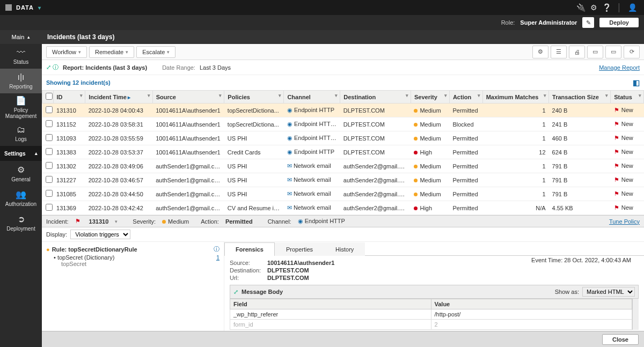 The width and height of the screenshot is (644, 347). I want to click on col-status: Status▾, so click(627, 97).